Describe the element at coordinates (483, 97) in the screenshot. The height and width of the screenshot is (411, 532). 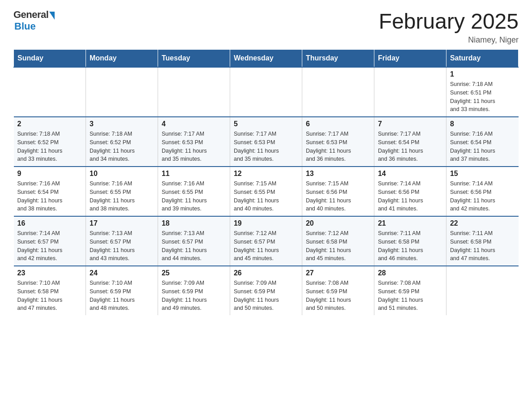
I see `day-info: Sunrise: 7:18 AM Sunset: 6:51 PM Dayligh…` at that location.